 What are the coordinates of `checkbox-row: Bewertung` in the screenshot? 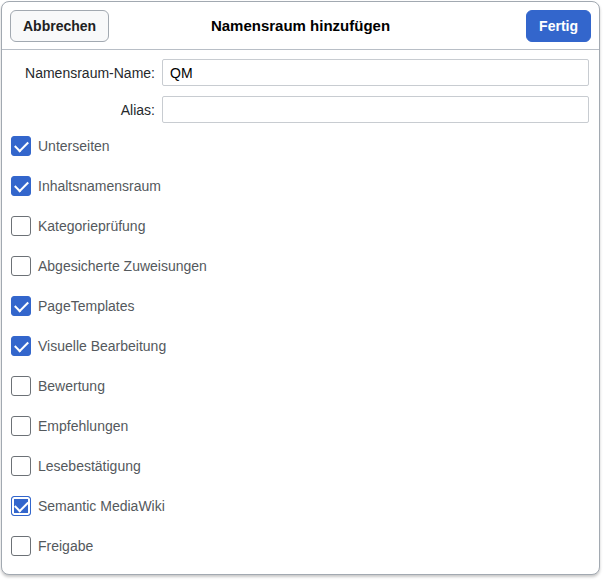 It's located at (300, 386).